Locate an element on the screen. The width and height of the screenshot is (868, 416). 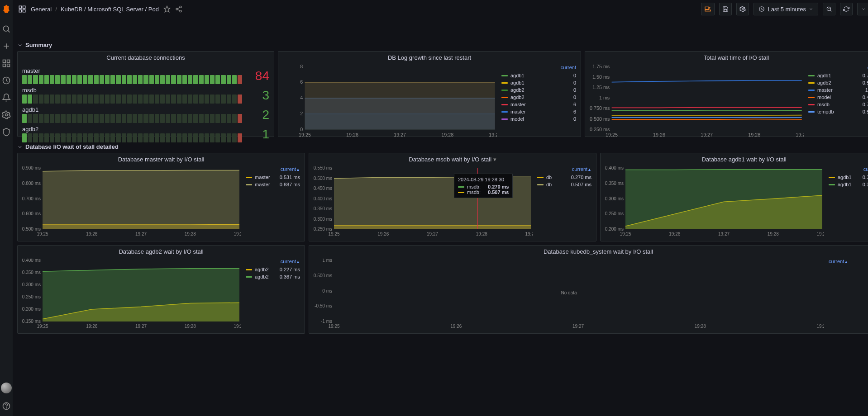
chart-legend: current▲agdb20.227 msagdb20.367 ms is located at coordinates (273, 294).